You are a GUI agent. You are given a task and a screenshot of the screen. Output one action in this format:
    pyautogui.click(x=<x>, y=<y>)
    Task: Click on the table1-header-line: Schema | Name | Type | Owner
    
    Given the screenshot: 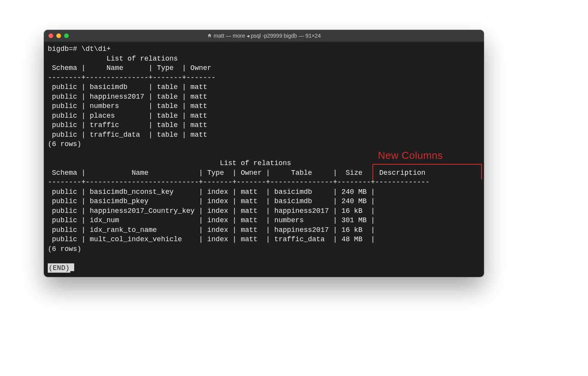 What is the action you would take?
    pyautogui.click(x=130, y=68)
    